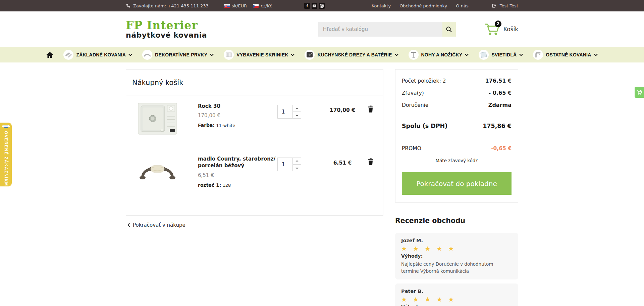  I want to click on nav-item-ostatne-kovania: OSTATNÉ KOVANIA, so click(565, 55).